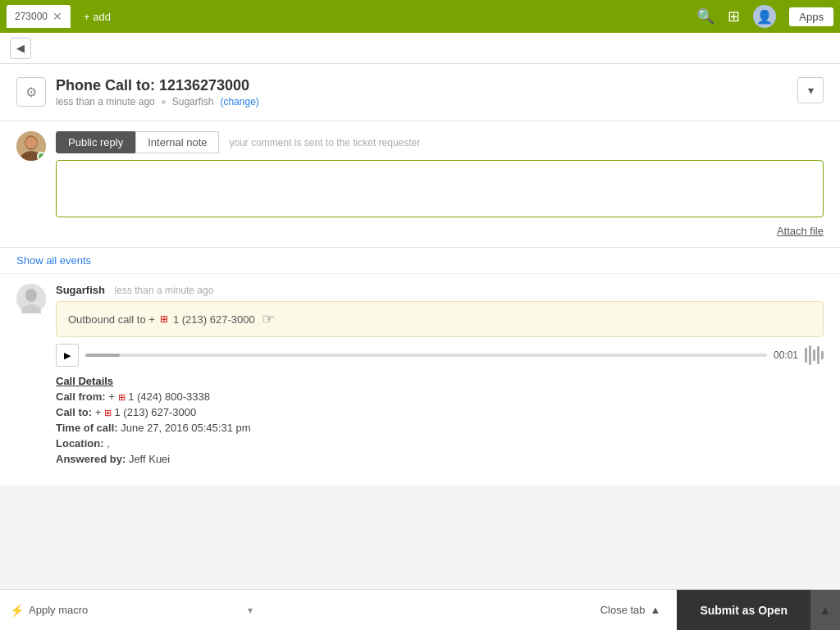 The width and height of the screenshot is (840, 630). I want to click on activity-user-avatar, so click(31, 299).